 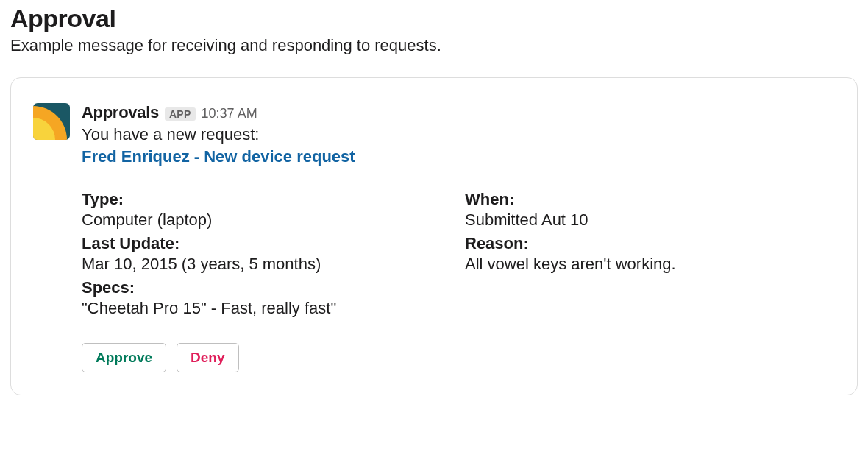 I want to click on intro-text: You have a new request:, so click(x=458, y=135).